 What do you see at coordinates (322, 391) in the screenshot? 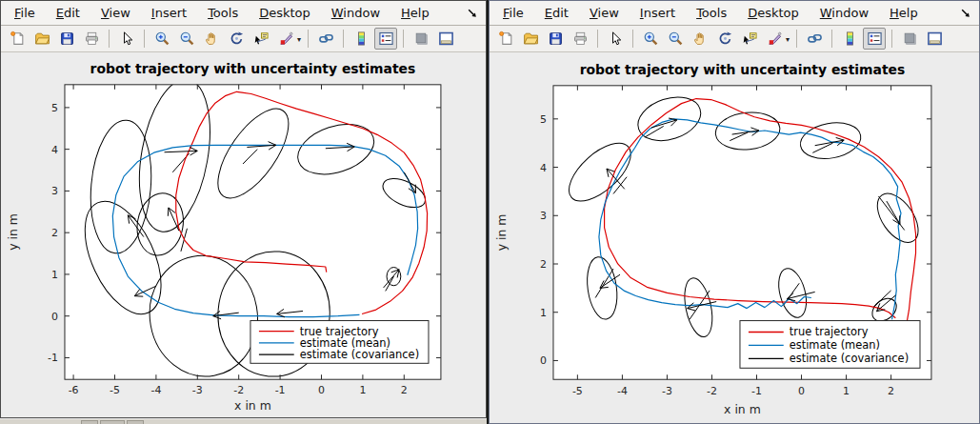
I see `x-tick-label: 0` at bounding box center [322, 391].